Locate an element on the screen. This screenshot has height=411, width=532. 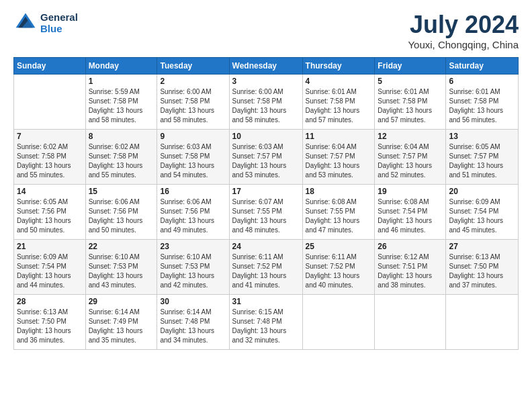
day-info: Sunrise: 6:08 AM Sunset: 7:54 PM Dayligh… is located at coordinates (410, 216).